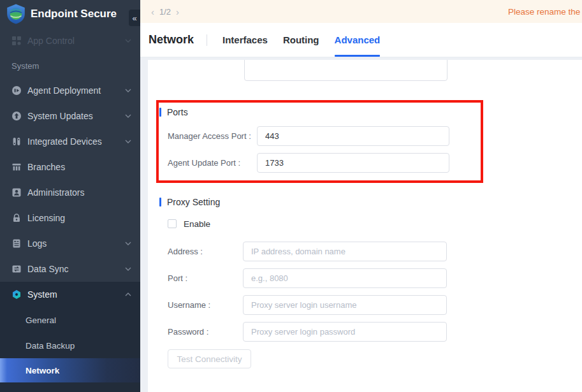  What do you see at coordinates (185, 251) in the screenshot?
I see `proxy-address-label: Address :` at bounding box center [185, 251].